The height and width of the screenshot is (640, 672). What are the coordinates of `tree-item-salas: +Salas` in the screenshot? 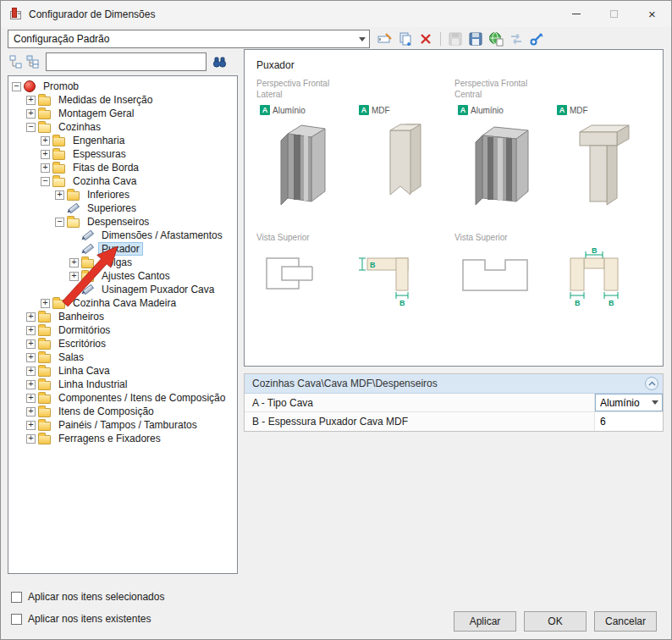 It's located at (123, 357).